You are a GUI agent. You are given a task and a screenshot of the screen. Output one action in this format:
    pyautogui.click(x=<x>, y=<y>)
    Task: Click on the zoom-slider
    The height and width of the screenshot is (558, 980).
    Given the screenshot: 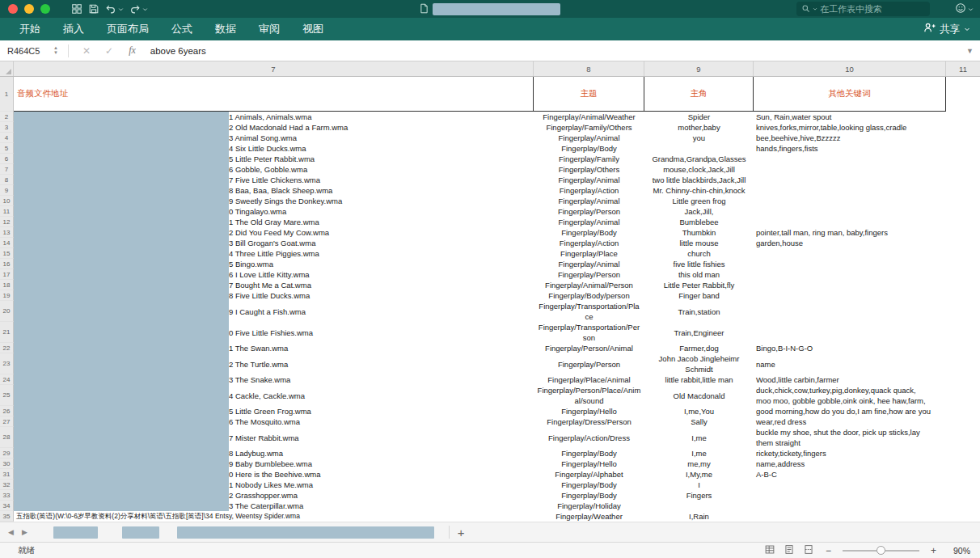 What is the action you would take?
    pyautogui.click(x=881, y=551)
    